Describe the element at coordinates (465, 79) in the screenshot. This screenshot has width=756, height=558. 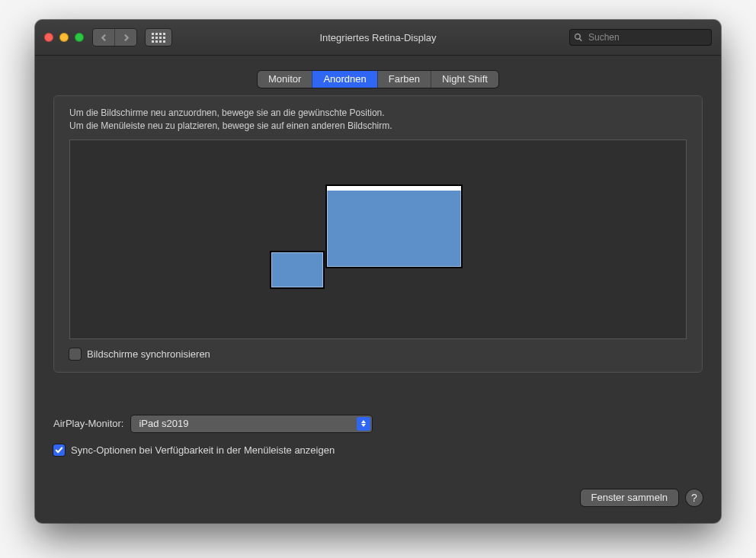
I see `tab-night-shift: Night Shift` at that location.